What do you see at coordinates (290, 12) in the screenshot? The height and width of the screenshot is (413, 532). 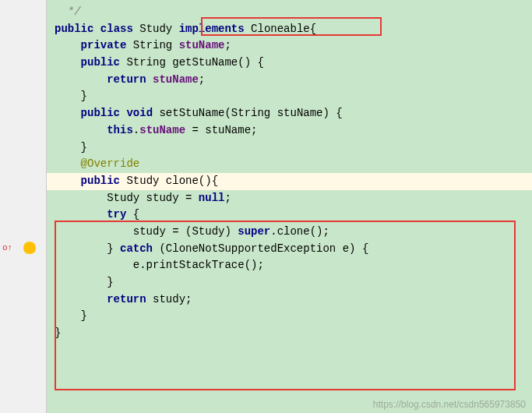 I see `code-line: */` at bounding box center [290, 12].